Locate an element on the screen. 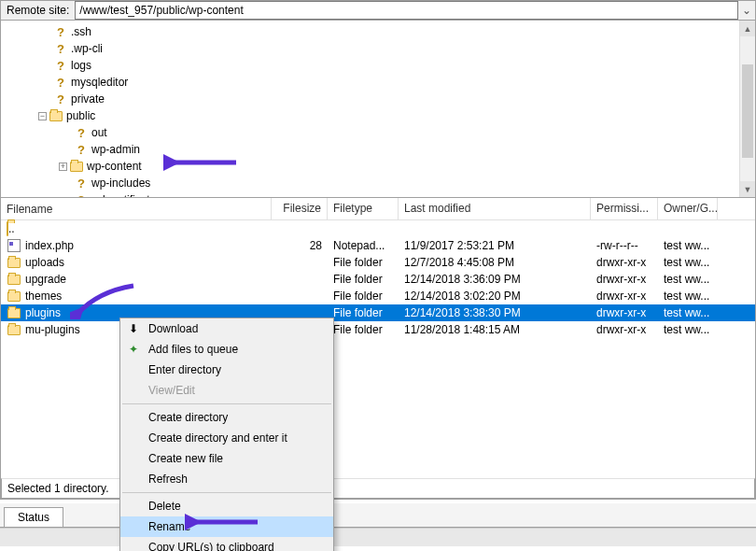 The image size is (756, 551). ctx-copy-url: Copy URL(s) to clipboard is located at coordinates (227, 544).